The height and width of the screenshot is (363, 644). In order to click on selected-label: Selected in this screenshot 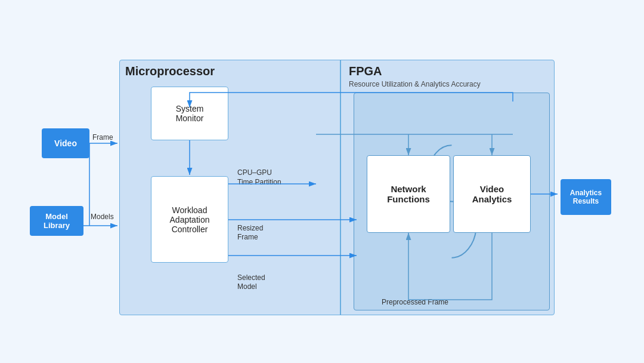, I will do `click(252, 278)`.